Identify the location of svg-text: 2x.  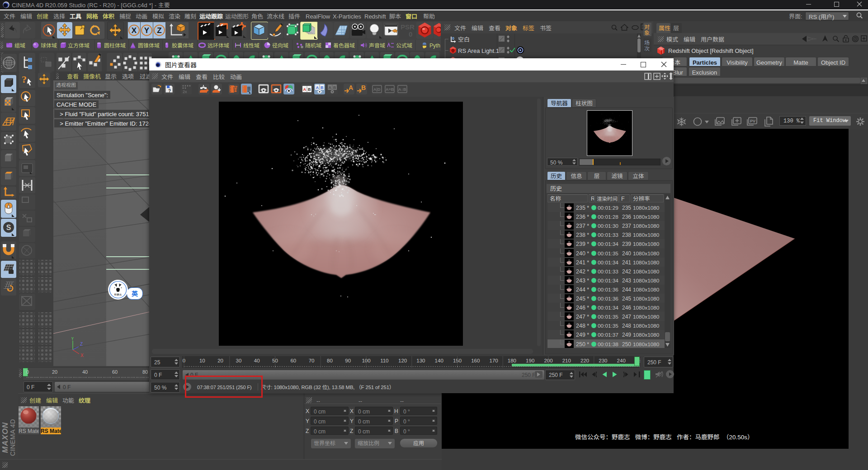
(185, 92).